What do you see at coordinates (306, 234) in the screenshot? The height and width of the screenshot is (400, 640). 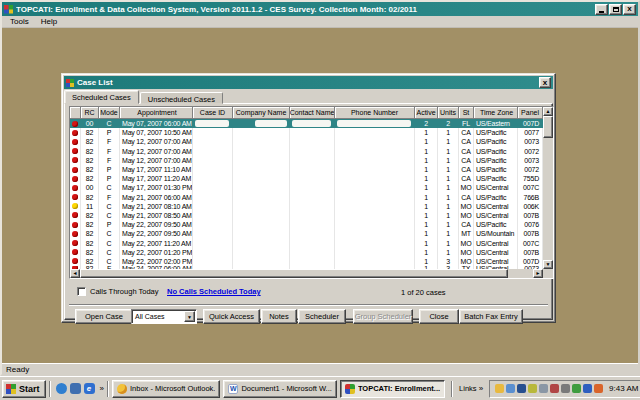 I see `table-row: 82CMay 22, 2007 09:50 AM11MTUS/Mountain0…` at bounding box center [306, 234].